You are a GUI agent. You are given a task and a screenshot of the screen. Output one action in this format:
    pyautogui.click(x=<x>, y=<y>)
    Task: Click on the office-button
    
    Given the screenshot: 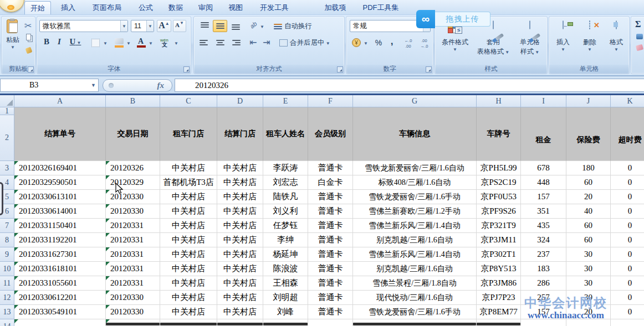 What is the action you would take?
    pyautogui.click(x=12, y=6)
    